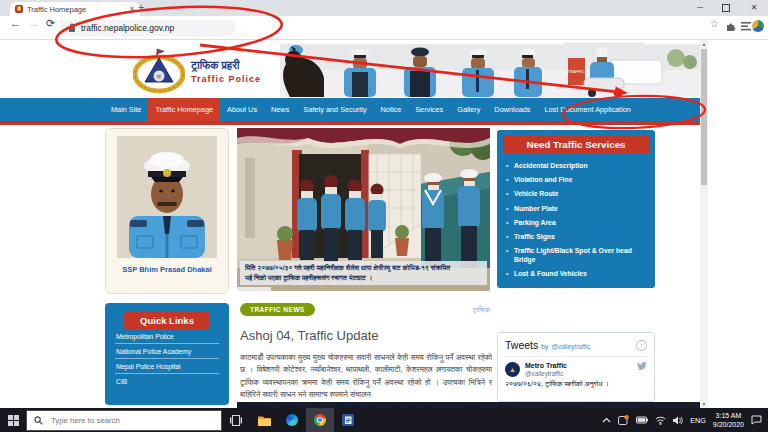 The image size is (768, 432). What do you see at coordinates (704, 224) in the screenshot?
I see `page-scrollbar: ▲ ▼` at bounding box center [704, 224].